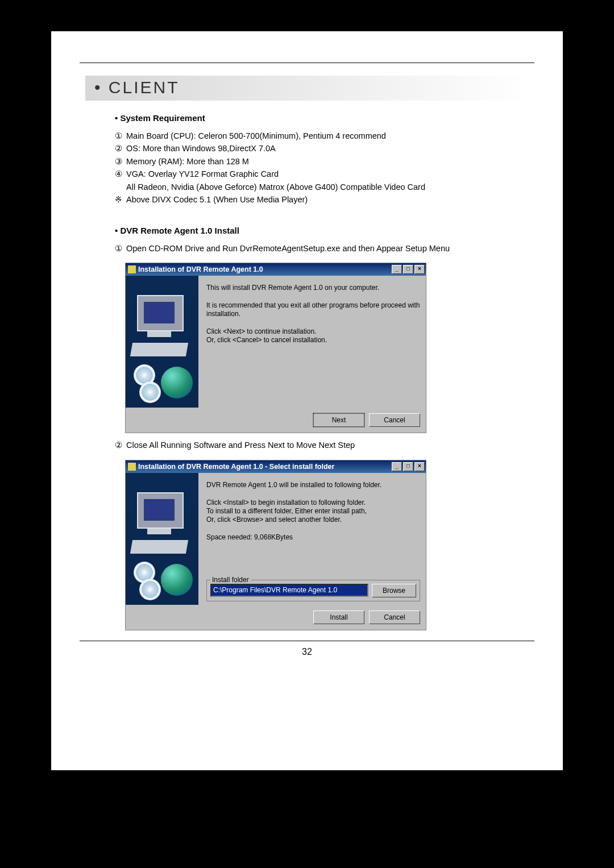  Describe the element at coordinates (322, 161) in the screenshot. I see `list-item: ③ Memory (RAM): More than 128 M` at that location.